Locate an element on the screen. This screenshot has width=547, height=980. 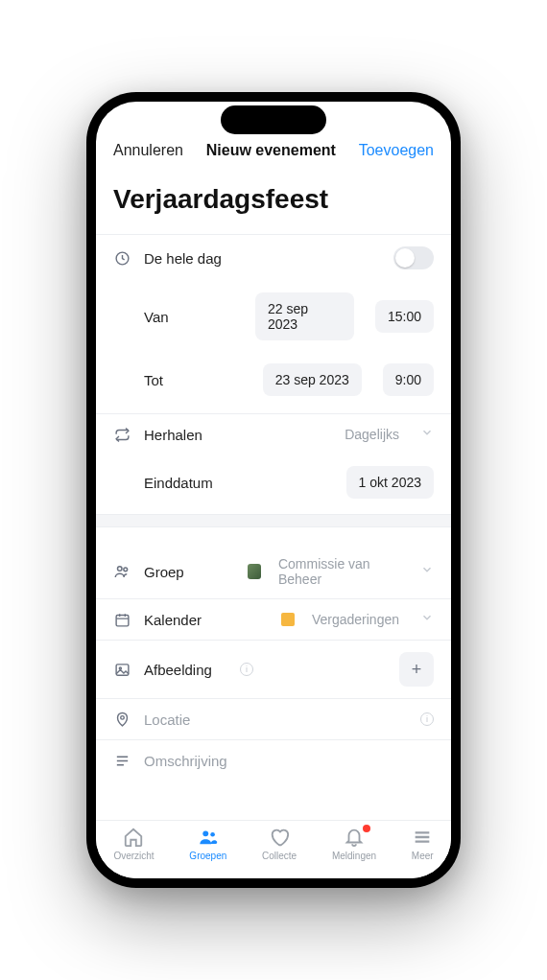
phone-notch is located at coordinates (274, 120).